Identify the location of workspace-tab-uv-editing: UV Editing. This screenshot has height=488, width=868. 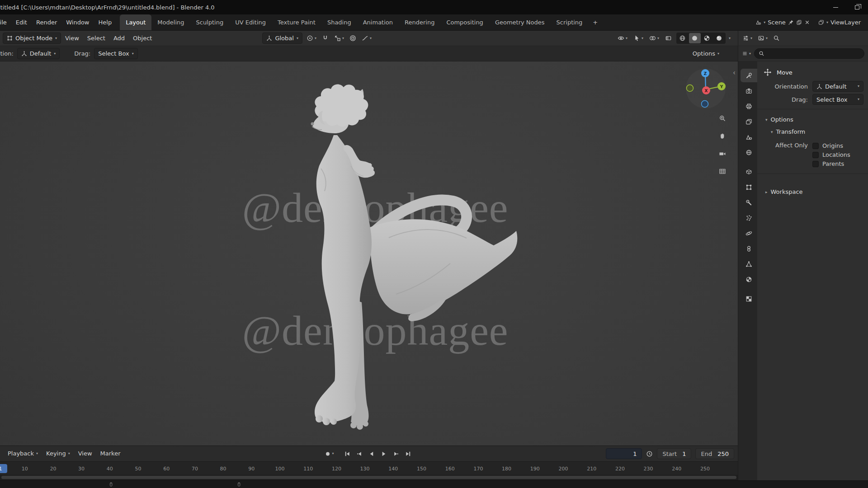
(250, 23).